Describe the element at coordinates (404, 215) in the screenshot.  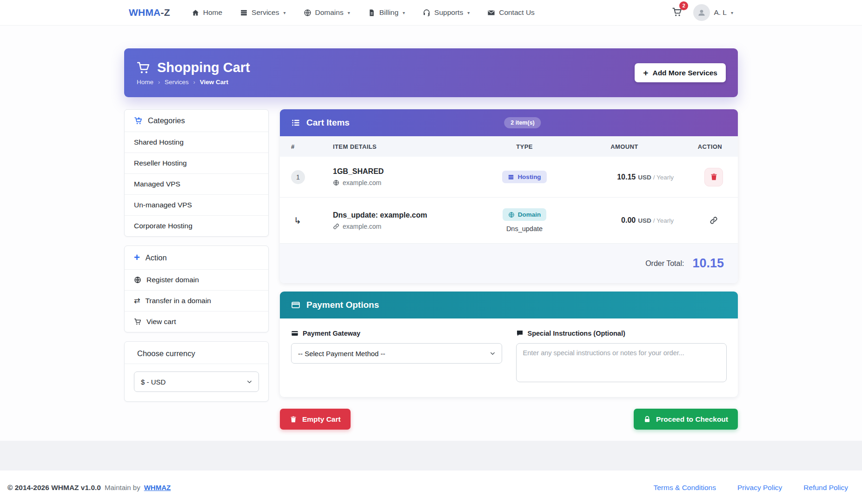
I see `item-name: Dns_update: example.com` at that location.